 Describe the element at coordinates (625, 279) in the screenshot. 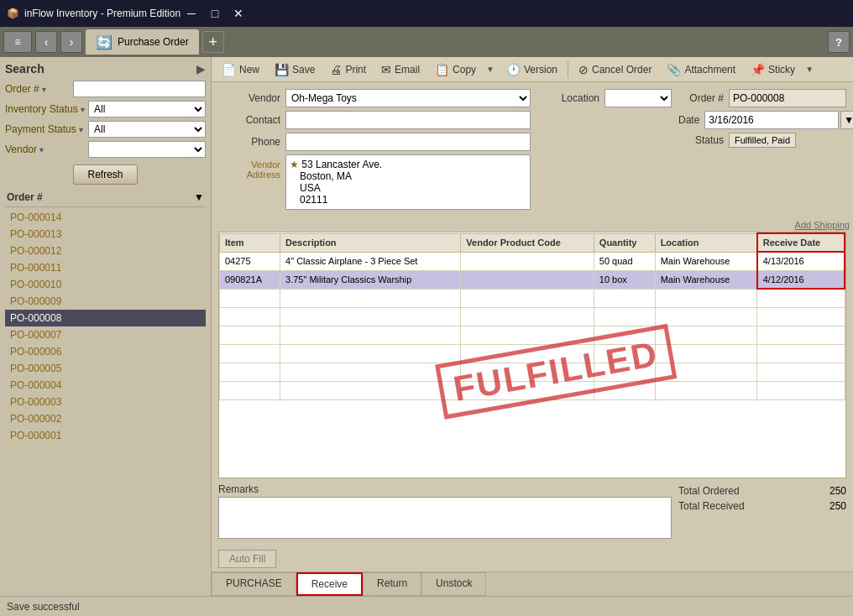

I see `cell-quantity: 10 box` at that location.